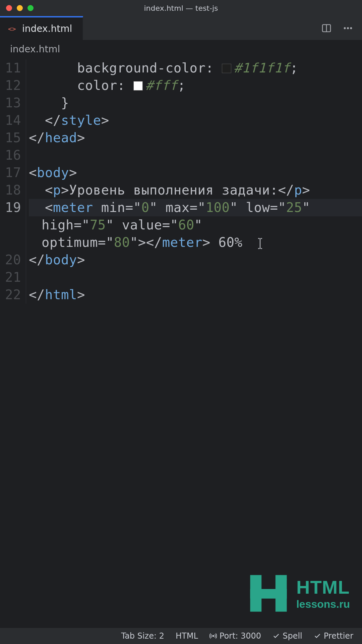 This screenshot has width=362, height=644. Describe the element at coordinates (181, 28) in the screenshot. I see `editor-tabbar: <> index.html` at that location.